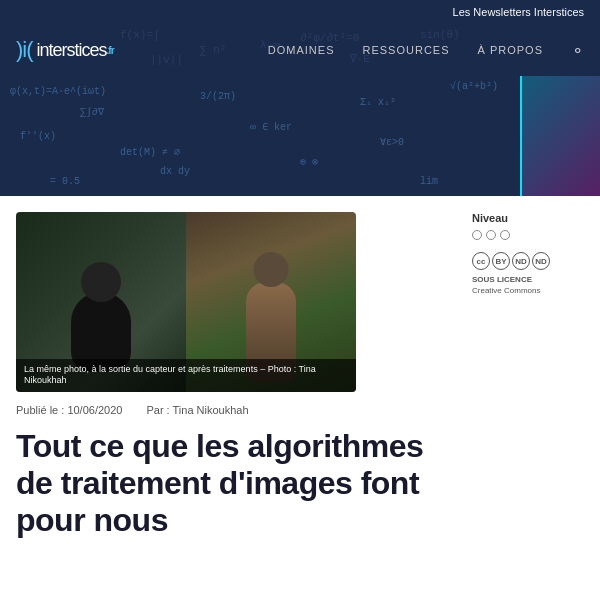 This screenshot has height=600, width=600. I want to click on image-caption: La même photo, à la sortie du capteur et…, so click(186, 376).